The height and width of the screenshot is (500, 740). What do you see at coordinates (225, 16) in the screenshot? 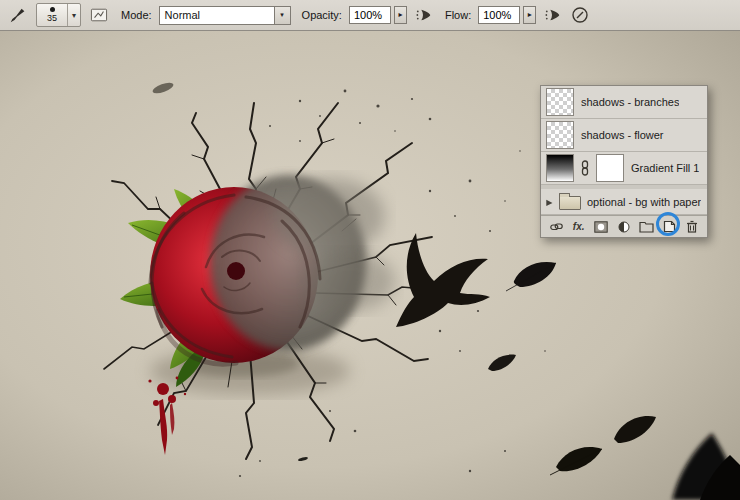
I see `blend-mode-select: Normal ▾` at bounding box center [225, 16].